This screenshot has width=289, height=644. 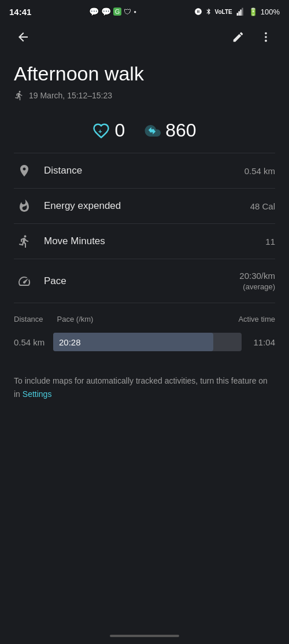 What do you see at coordinates (144, 171) in the screenshot?
I see `distance-metric: Distance 0.54 km` at bounding box center [144, 171].